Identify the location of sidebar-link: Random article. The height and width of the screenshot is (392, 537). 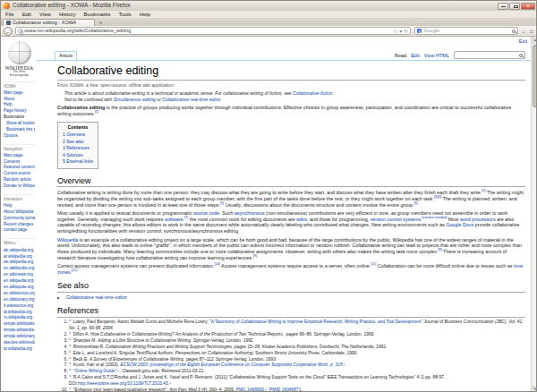
(20, 181).